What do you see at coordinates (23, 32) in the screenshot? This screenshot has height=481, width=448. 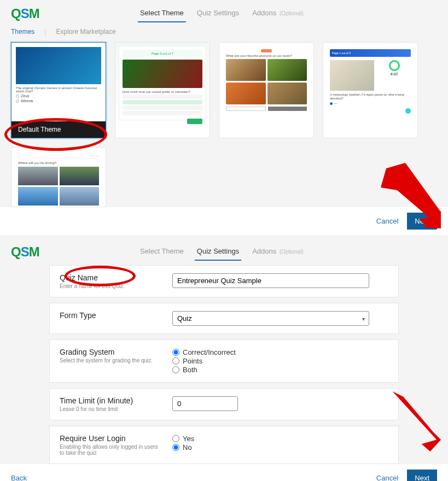 I see `subtab-themes: Themes` at bounding box center [23, 32].